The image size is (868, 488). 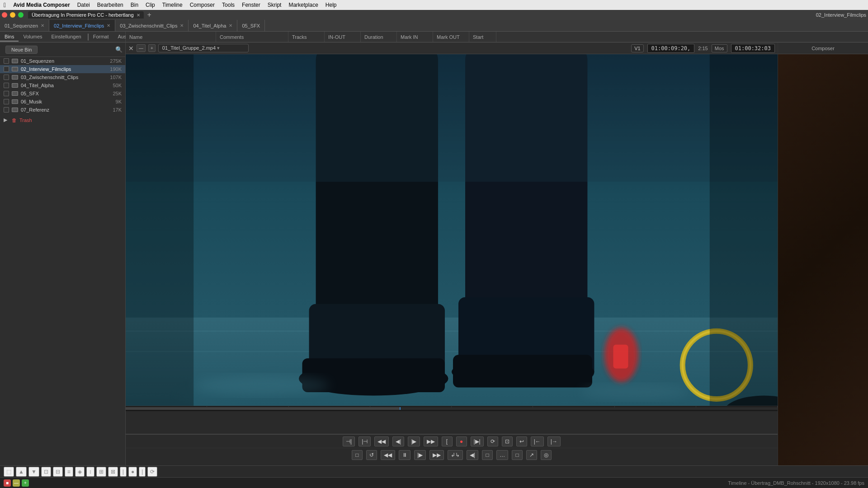 What do you see at coordinates (405, 455) in the screenshot?
I see `pause-btn: ⏸` at bounding box center [405, 455].